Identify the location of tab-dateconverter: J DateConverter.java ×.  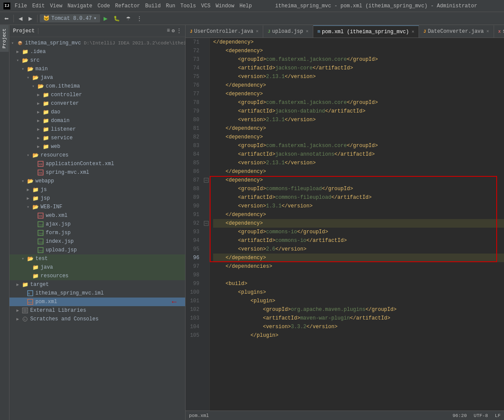
(457, 31).